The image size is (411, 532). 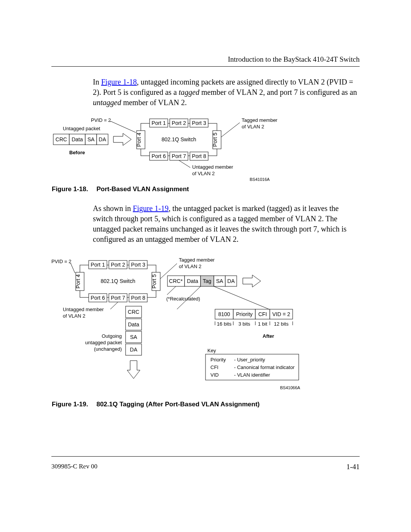 I want to click on key-vid-desc: - VLAN identifier, so click(x=252, y=375).